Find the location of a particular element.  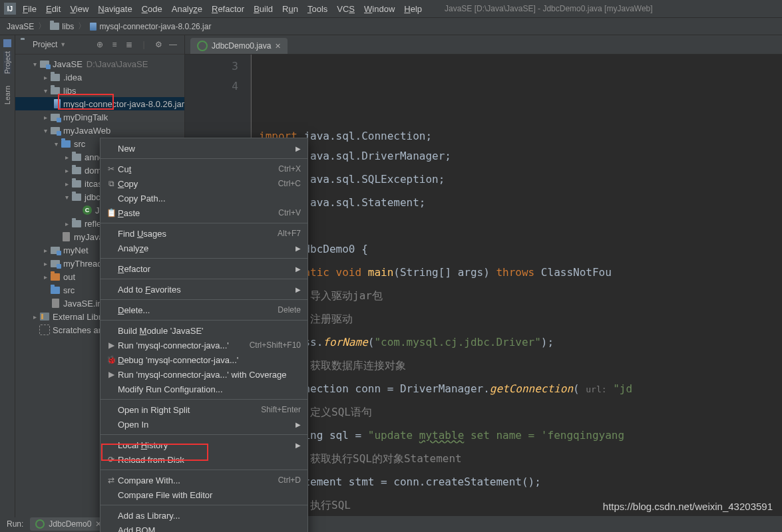

code-line: blic static void main(String[] args) thr… is located at coordinates (520, 273).